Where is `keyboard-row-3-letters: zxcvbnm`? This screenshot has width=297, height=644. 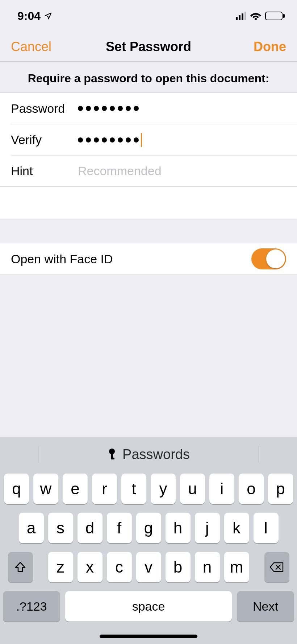
keyboard-row-3-letters: zxcvbnm is located at coordinates (148, 567).